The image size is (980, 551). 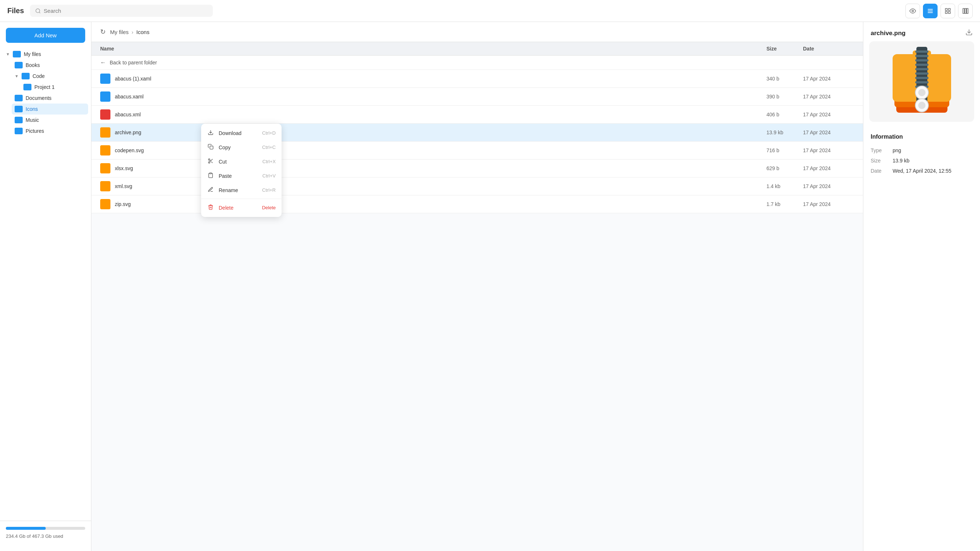 What do you see at coordinates (785, 78) in the screenshot?
I see `file-size: 340 b` at bounding box center [785, 78].